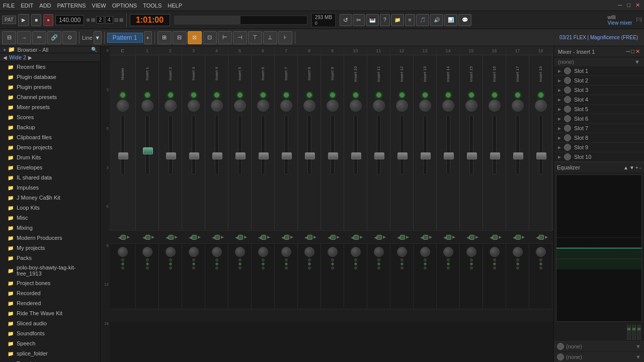 The width and height of the screenshot is (644, 362). I want to click on sidebar-item-mixer-presets: 📁Mixer presets, so click(50, 107).